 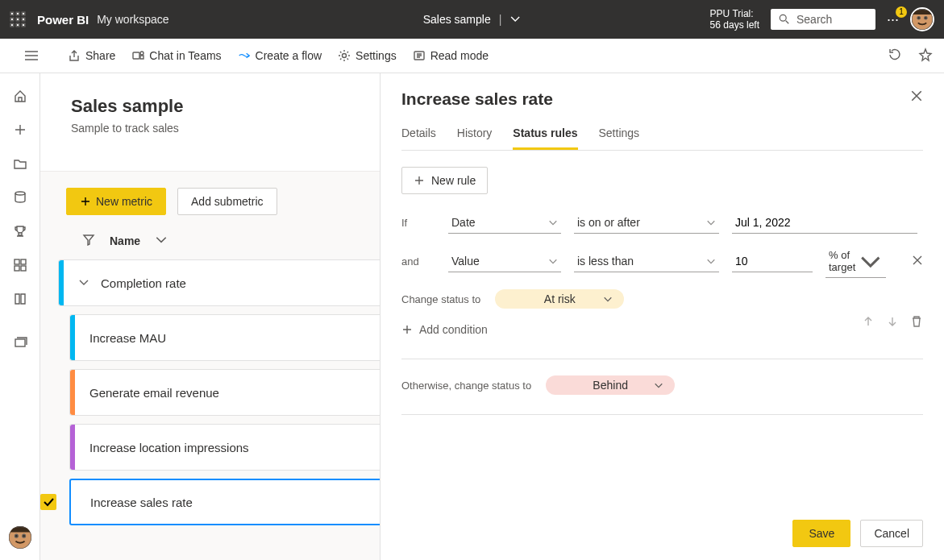 What do you see at coordinates (901, 12) in the screenshot?
I see `notification-badge: 1` at bounding box center [901, 12].